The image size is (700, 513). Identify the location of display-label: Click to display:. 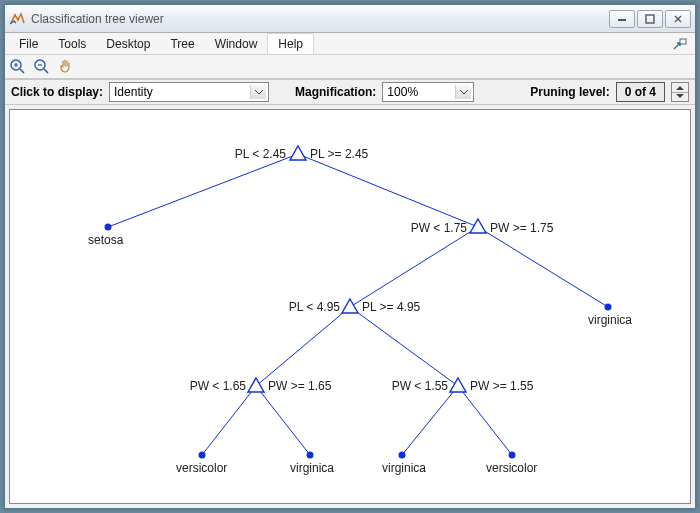
(57, 92).